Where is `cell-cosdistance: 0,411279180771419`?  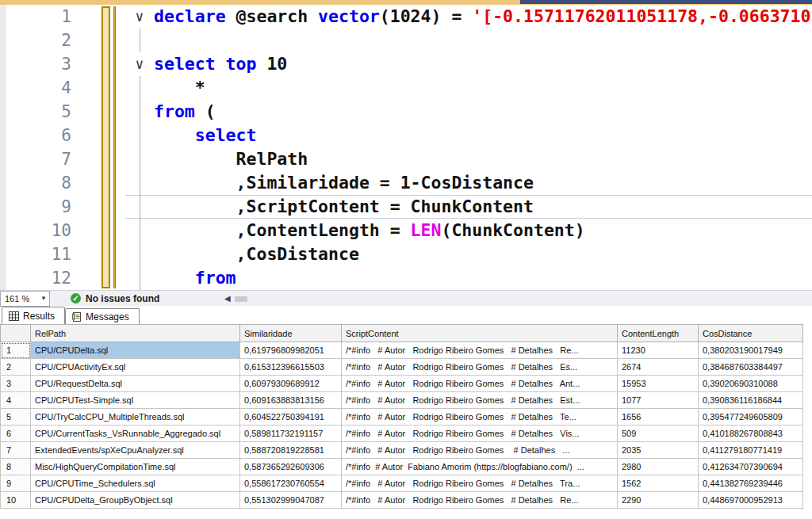
cell-cosdistance: 0,411279180771419 is located at coordinates (751, 450).